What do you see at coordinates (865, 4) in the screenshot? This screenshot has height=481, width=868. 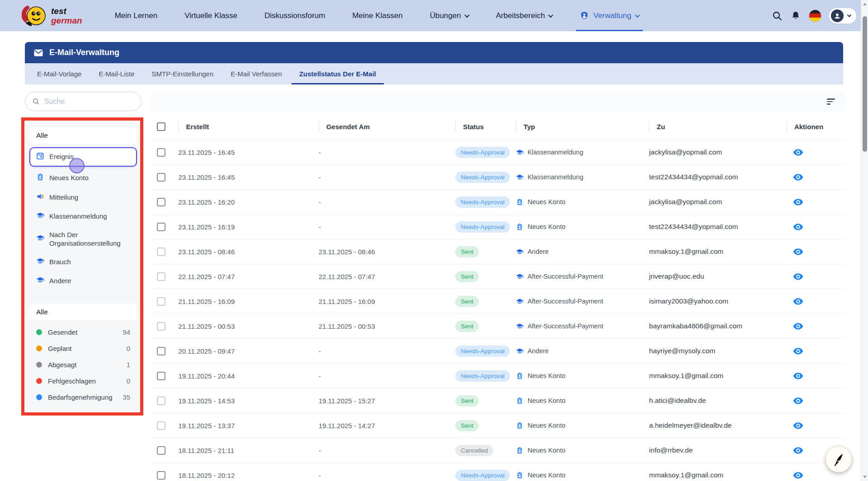 I see `scrollbar-up-arrow` at bounding box center [865, 4].